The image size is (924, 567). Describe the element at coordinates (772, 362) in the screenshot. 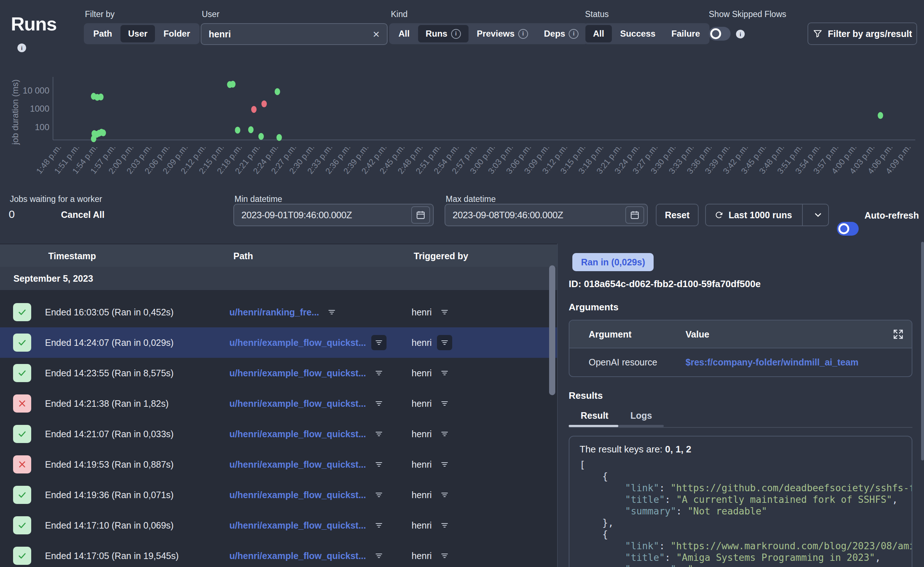

I see `argument-value-link: $res:f/company-folder/windmill_ai_team` at that location.